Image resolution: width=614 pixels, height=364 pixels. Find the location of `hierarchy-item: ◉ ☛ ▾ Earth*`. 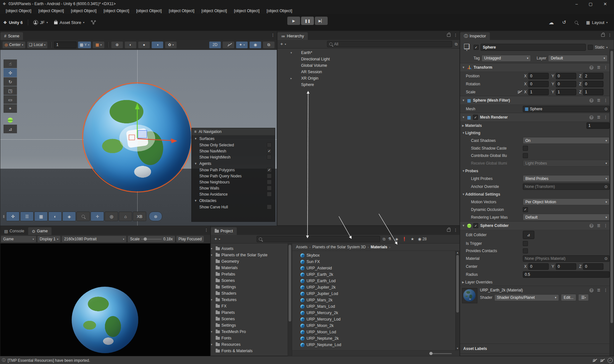

hierarchy-item: ◉ ☛ ▾ Earth* is located at coordinates (369, 53).